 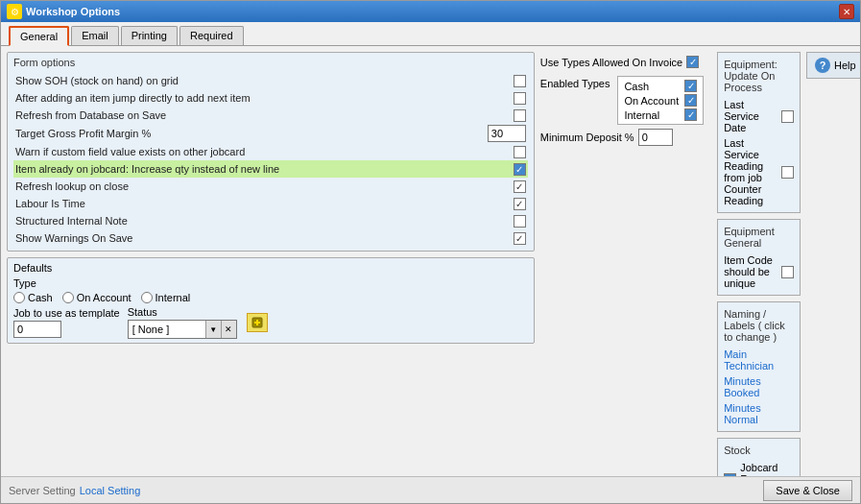 I want to click on row-custom-field-checkbox, so click(x=520, y=152).